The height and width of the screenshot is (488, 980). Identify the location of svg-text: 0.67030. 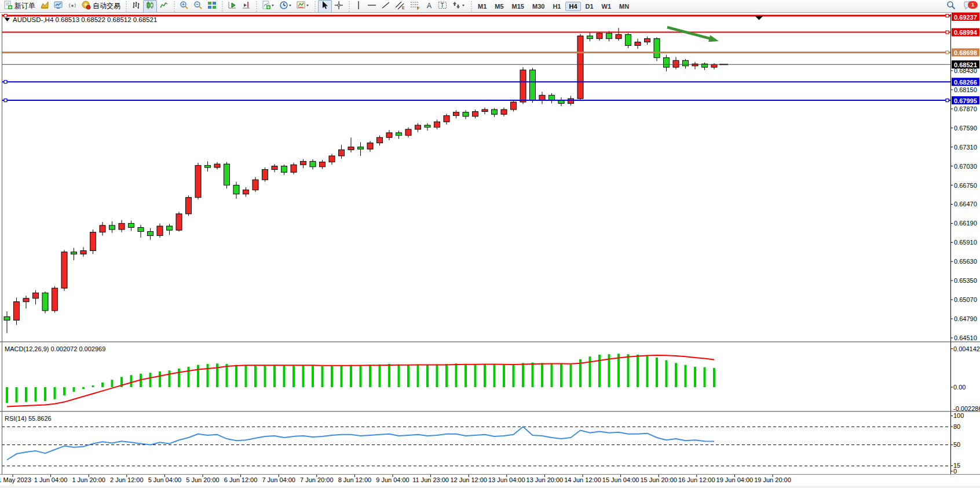
(966, 166).